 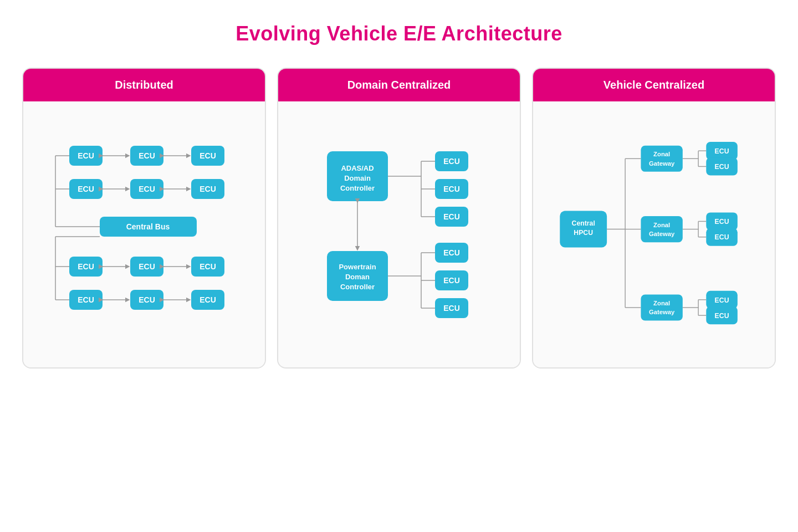 I want to click on panel-domain-header: Domain Centralized, so click(x=399, y=85).